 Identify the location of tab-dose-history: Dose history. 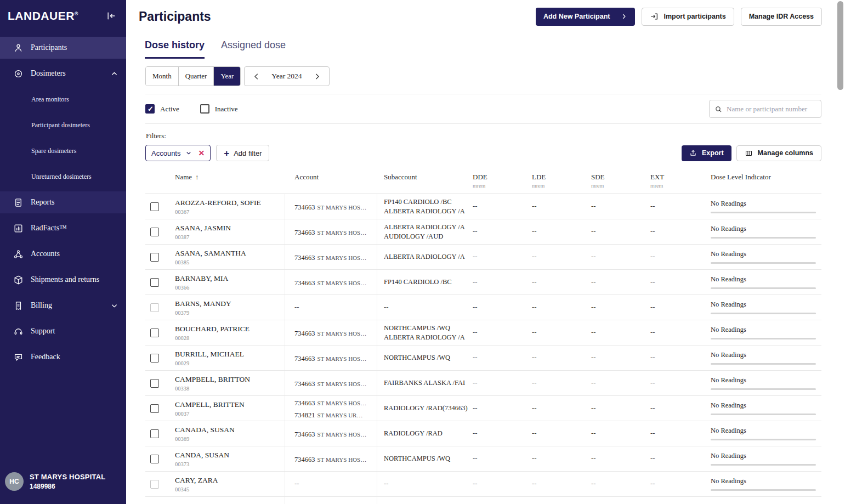
(174, 49).